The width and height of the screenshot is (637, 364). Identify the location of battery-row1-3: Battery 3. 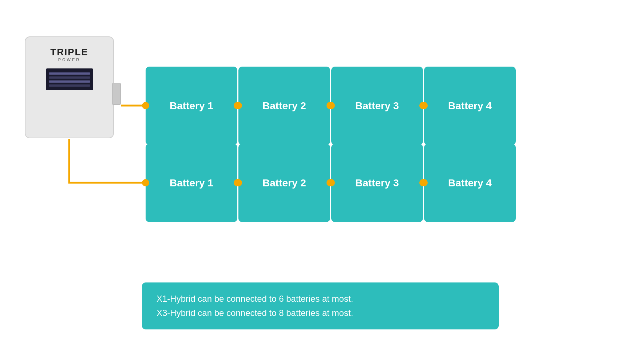
(377, 106).